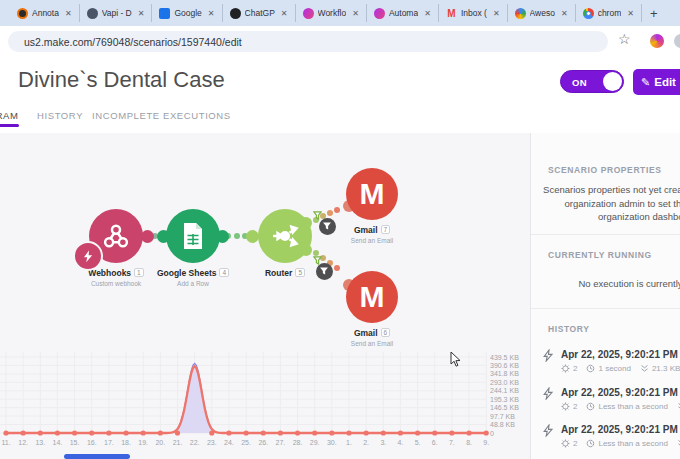 This screenshot has width=680, height=459. I want to click on extension-icon, so click(657, 41).